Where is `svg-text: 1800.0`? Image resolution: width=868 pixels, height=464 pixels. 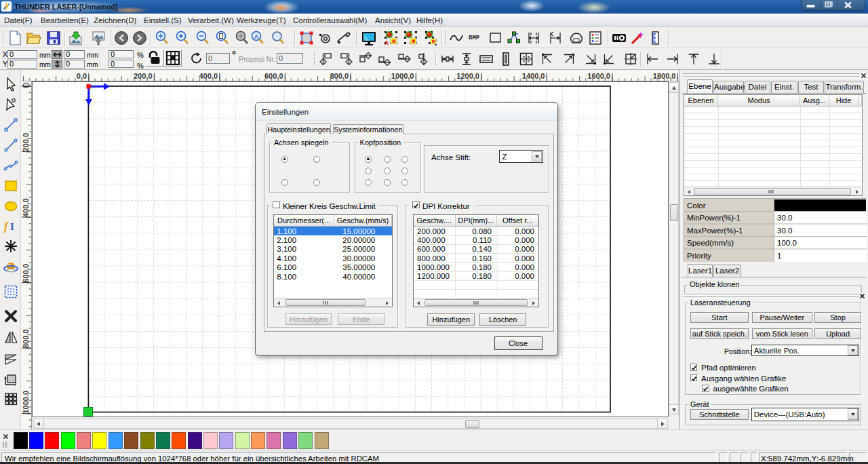 svg-text: 1800.0 is located at coordinates (665, 76).